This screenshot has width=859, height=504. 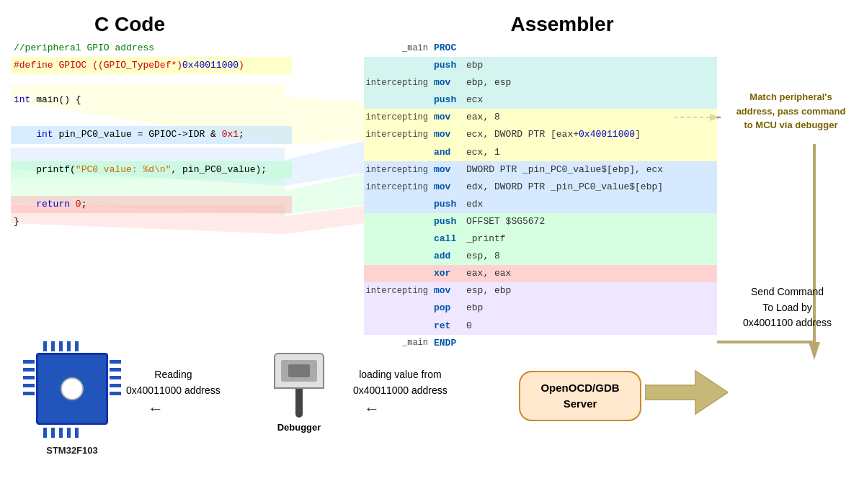 What do you see at coordinates (540, 153) in the screenshot?
I see `asm-row-7: and ecx, 1` at bounding box center [540, 153].